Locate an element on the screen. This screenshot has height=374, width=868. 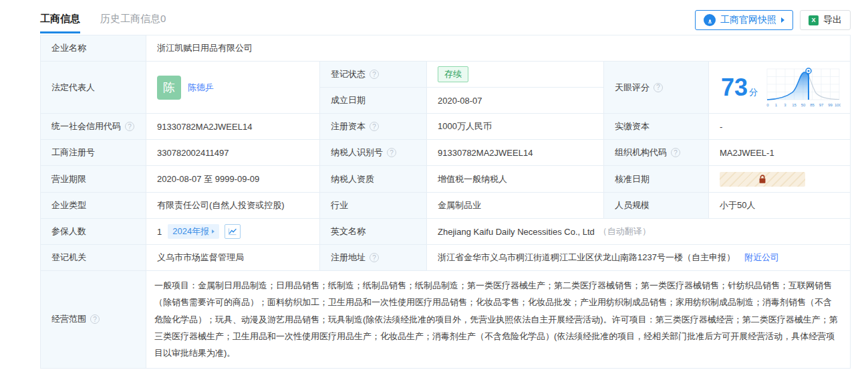
tianyan-score-cell: 73 分 is located at coordinates (780, 88).